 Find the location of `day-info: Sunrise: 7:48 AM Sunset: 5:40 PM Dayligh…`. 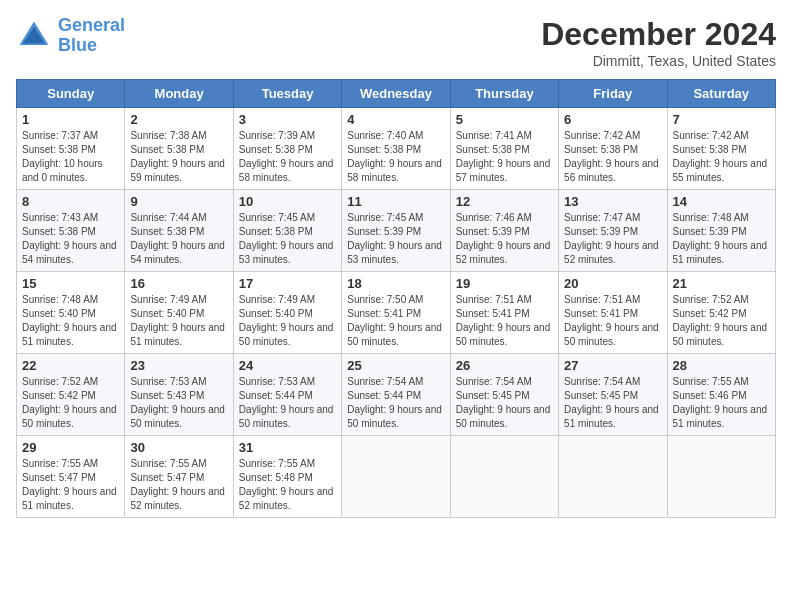

day-info: Sunrise: 7:48 AM Sunset: 5:40 PM Dayligh… is located at coordinates (70, 321).